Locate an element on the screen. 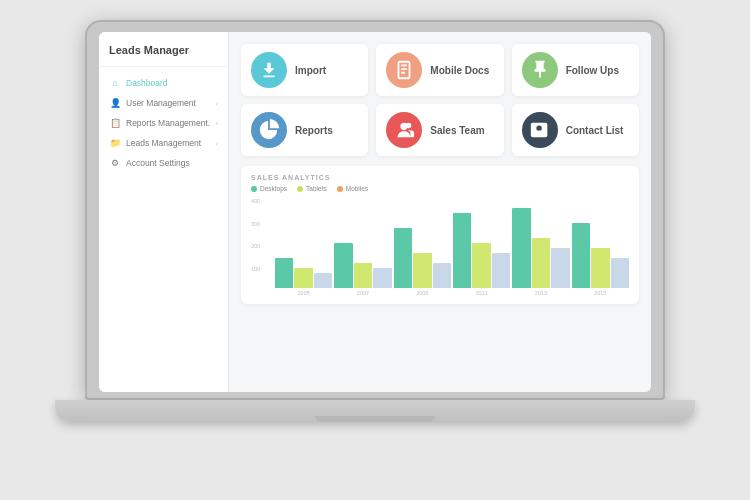 Image resolution: width=750 pixels, height=500 pixels. legend-mobiles: Mobiles is located at coordinates (352, 188).